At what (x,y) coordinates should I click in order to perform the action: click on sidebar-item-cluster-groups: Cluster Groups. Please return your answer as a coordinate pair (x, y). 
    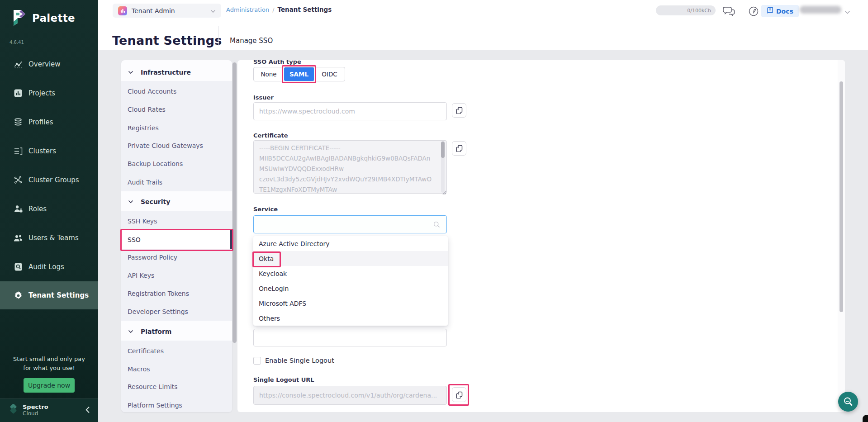
    Looking at the image, I should click on (49, 180).